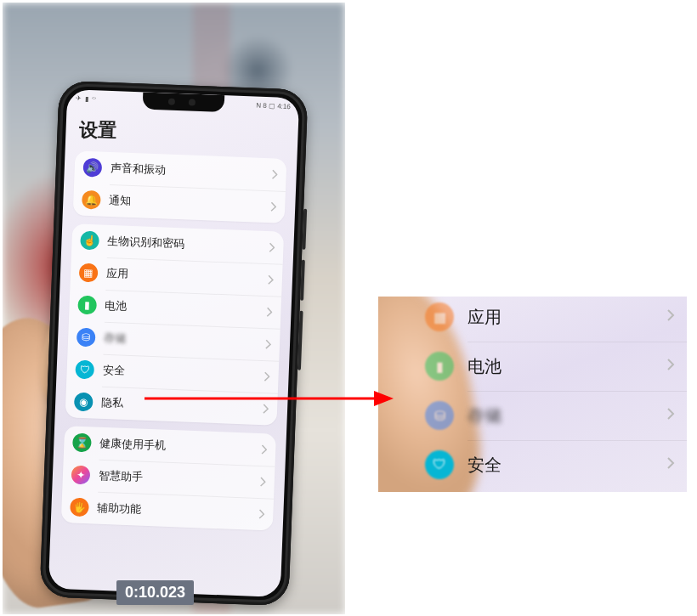 Image resolution: width=697 pixels, height=616 pixels. I want to click on fingerprint-icon: ☝, so click(90, 241).